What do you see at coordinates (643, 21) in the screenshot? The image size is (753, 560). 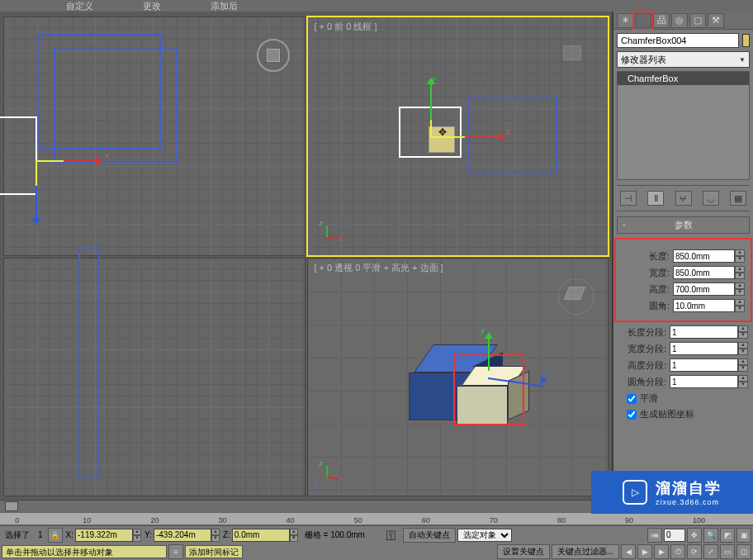 I see `modify-tab: ◟` at bounding box center [643, 21].